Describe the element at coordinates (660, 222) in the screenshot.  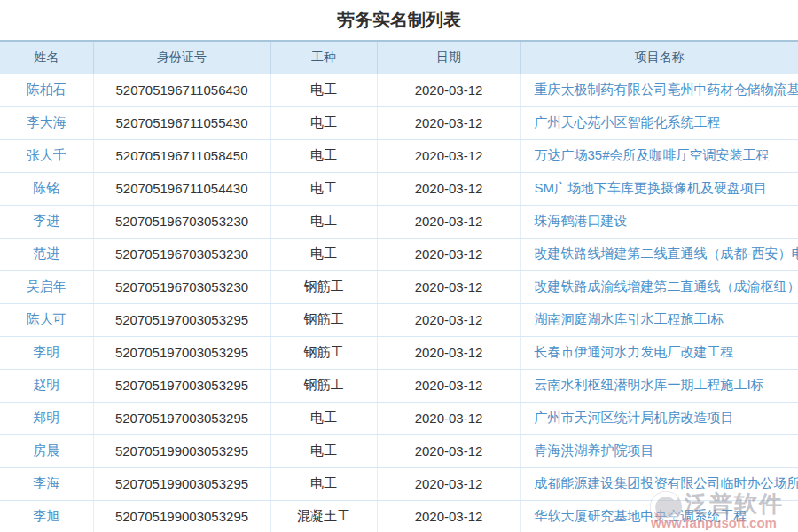
I see `project-name-cell: 珠海鹤港口建设` at that location.